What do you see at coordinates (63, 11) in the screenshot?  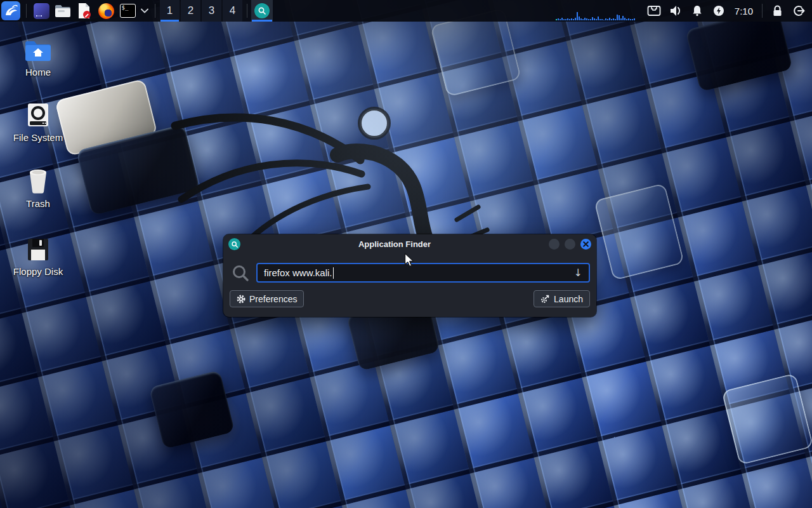 I see `folder-icon` at bounding box center [63, 11].